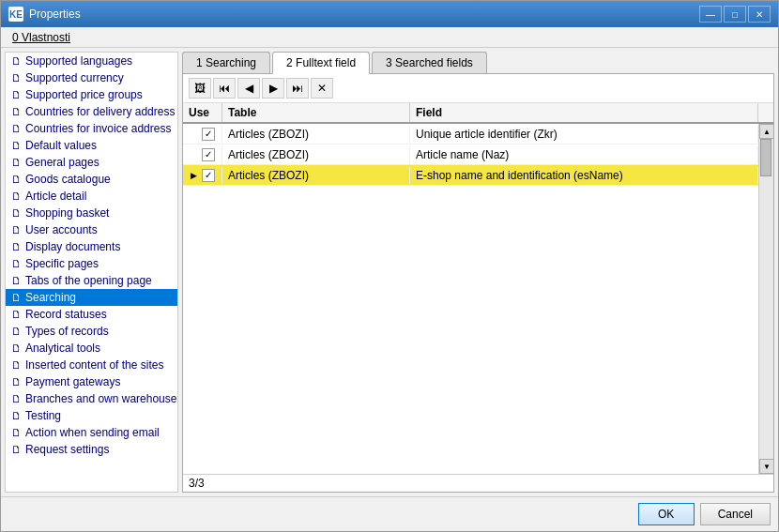  What do you see at coordinates (92, 314) in the screenshot?
I see `sidebar-item: 🗋Record statuses` at bounding box center [92, 314].